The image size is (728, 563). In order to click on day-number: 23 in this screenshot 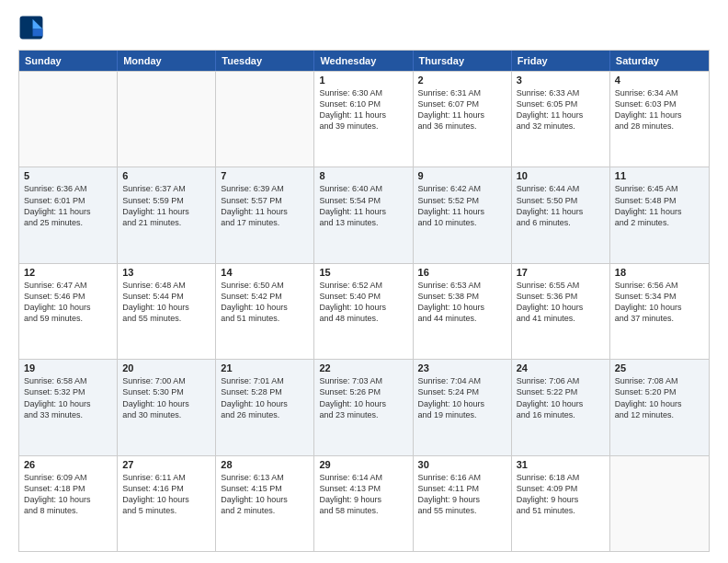, I will do `click(462, 368)`.